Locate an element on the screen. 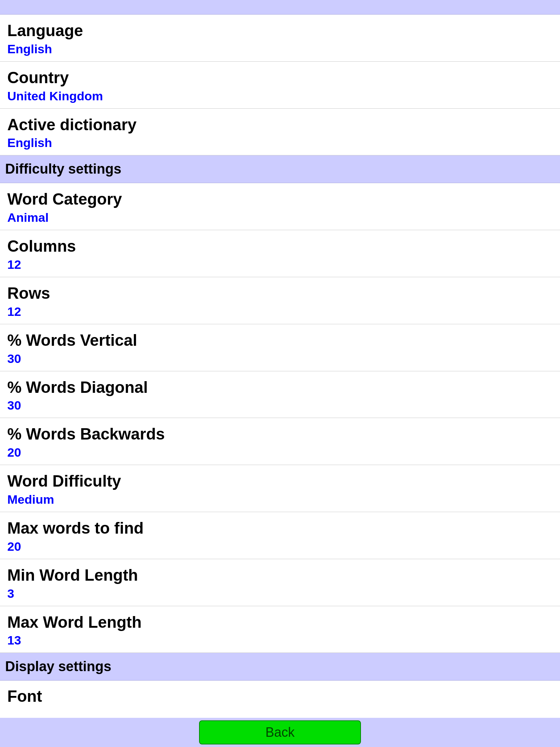 The height and width of the screenshot is (747, 560). word-category-setting: Word Category Animal is located at coordinates (280, 206).